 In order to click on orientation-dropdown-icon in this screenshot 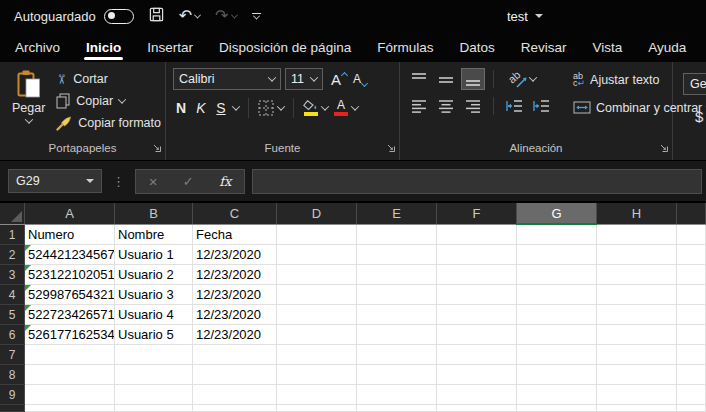, I will do `click(533, 77)`.